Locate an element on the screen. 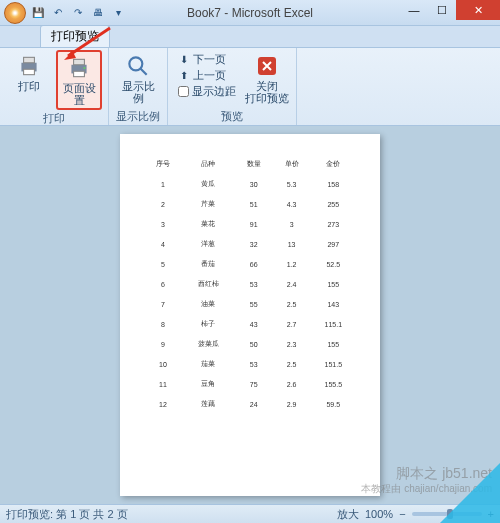 The height and width of the screenshot is (523, 500). table-cell: 2.4 is located at coordinates (292, 284).